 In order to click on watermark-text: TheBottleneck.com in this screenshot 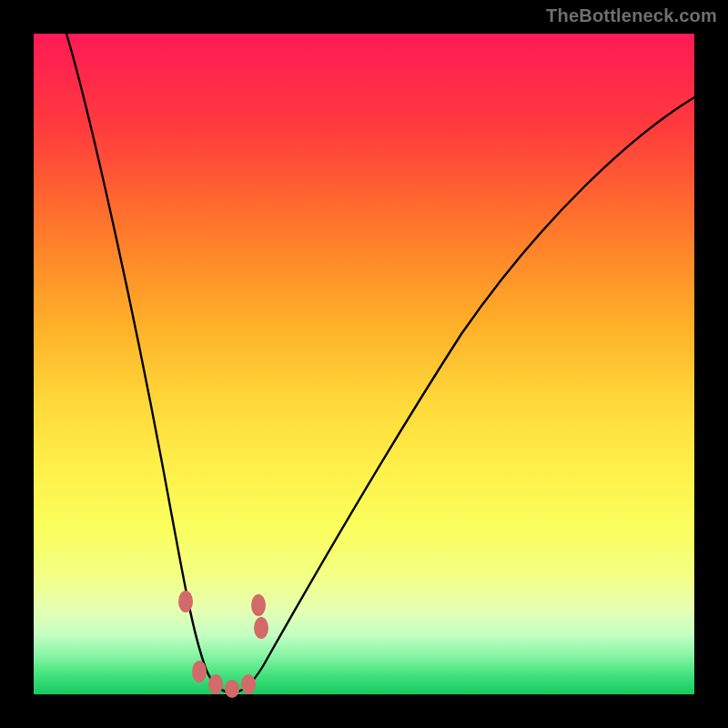, I will do `click(632, 16)`.